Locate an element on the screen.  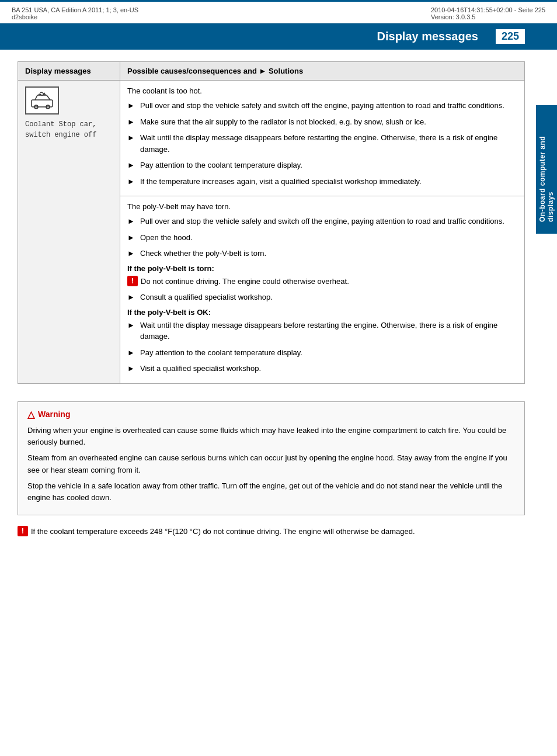
exclamation-icon: ! is located at coordinates (133, 281).